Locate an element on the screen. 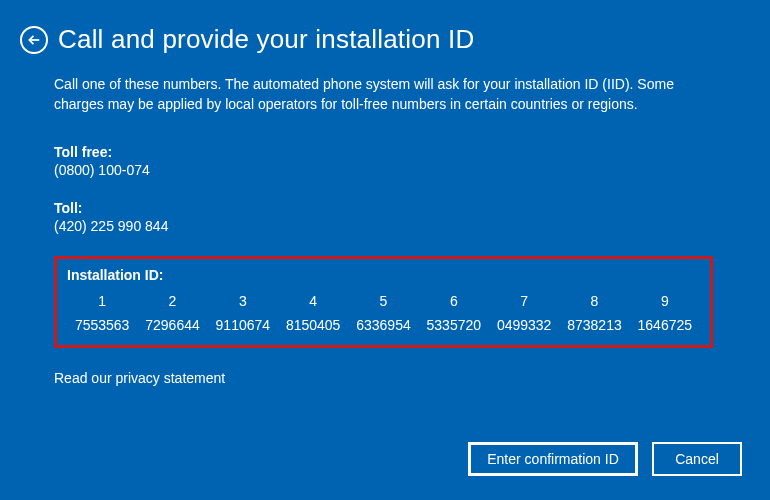 This screenshot has height=500, width=770. installation-id-table: 1 7553563 2 7296644 3 9110674 4 8150405 … is located at coordinates (384, 313).